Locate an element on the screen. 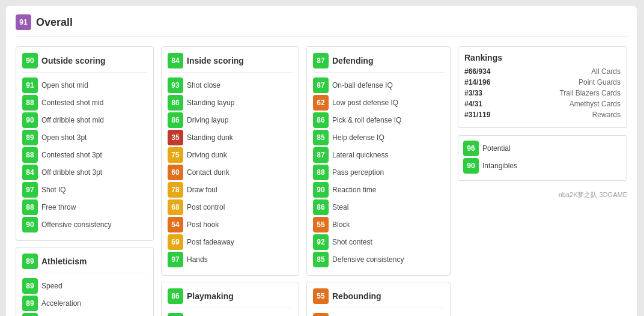 Image resolution: width=644 pixels, height=316 pixels. stat-badge: 68 is located at coordinates (175, 207).